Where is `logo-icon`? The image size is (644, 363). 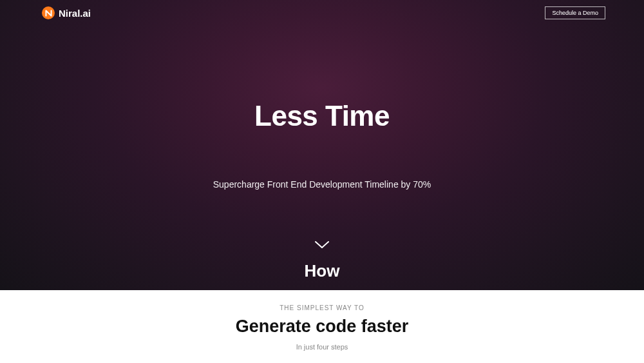
logo-icon is located at coordinates (48, 13).